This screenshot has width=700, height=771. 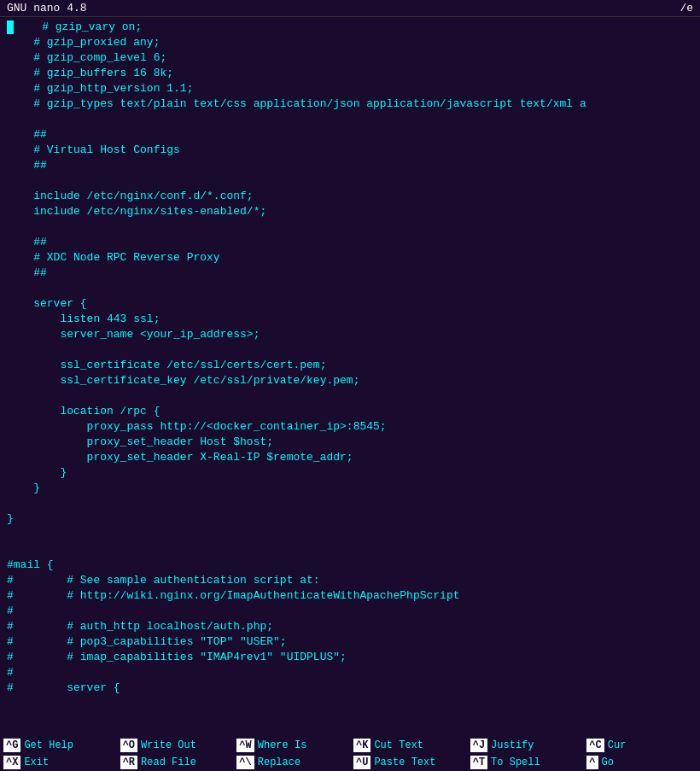 What do you see at coordinates (408, 762) in the screenshot?
I see `shortcut-pair: ^UPaste Text` at bounding box center [408, 762].